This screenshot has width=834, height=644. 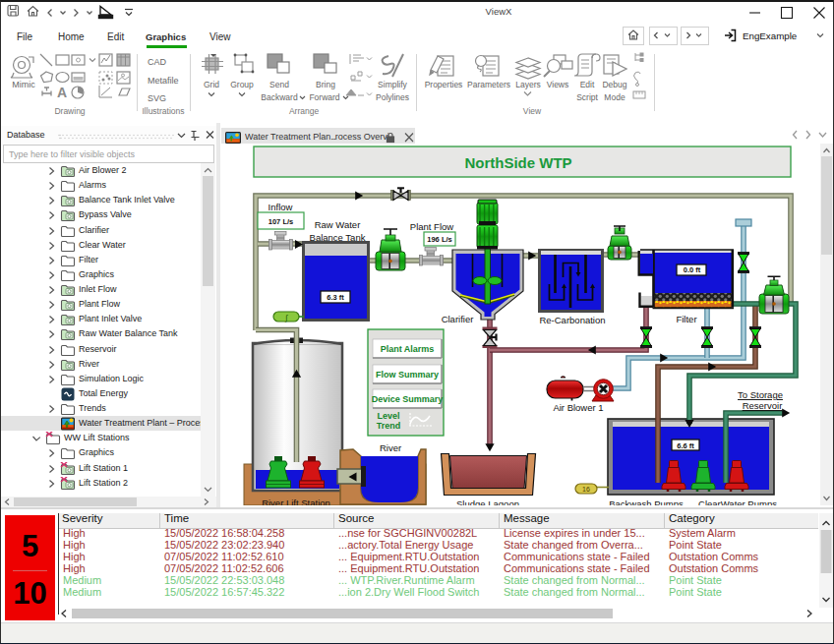 What do you see at coordinates (62, 92) in the screenshot?
I see `svg-text: A` at bounding box center [62, 92].